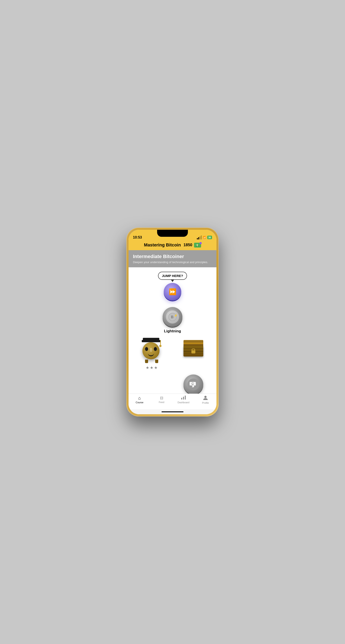 This screenshot has height=644, width=345. What do you see at coordinates (205, 400) in the screenshot?
I see `nav-item-profile: Profile` at bounding box center [205, 400].